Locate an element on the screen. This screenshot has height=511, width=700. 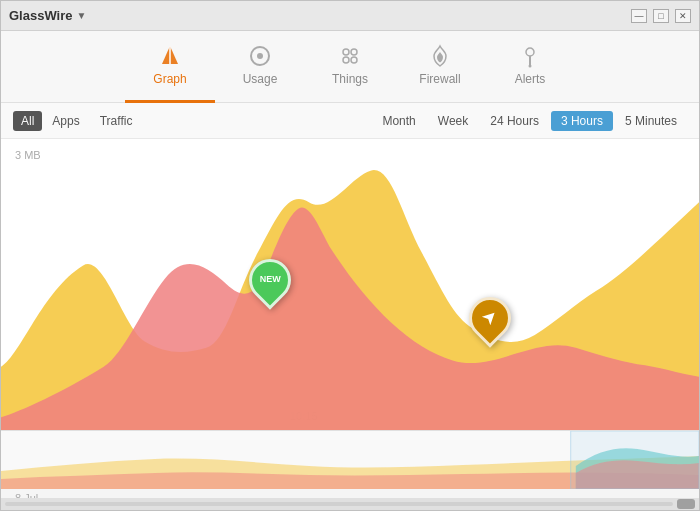
overview-svg is located at coordinates (350, 460).